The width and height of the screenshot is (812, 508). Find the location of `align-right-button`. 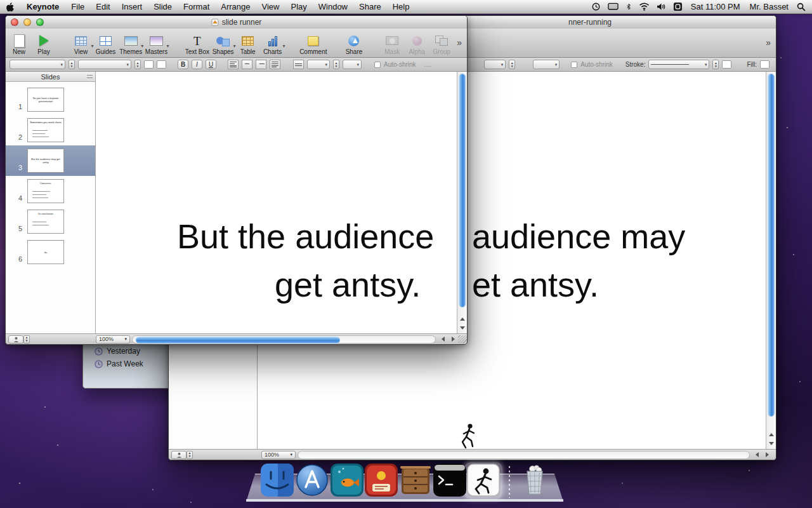

align-right-button is located at coordinates (261, 65).